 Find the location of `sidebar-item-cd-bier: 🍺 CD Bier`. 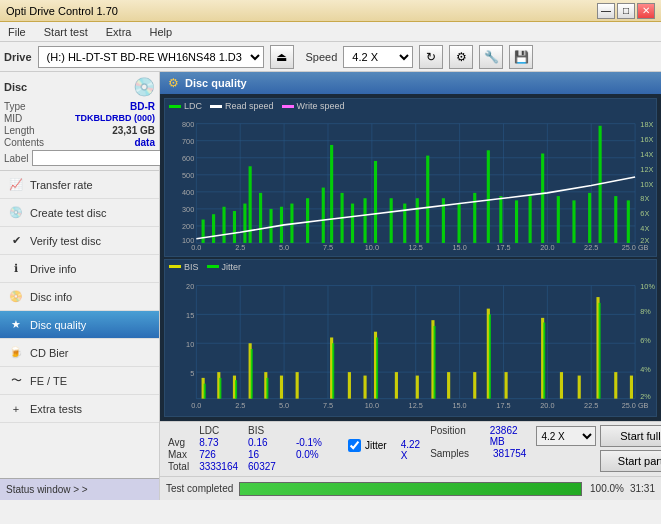

sidebar-item-cd-bier: 🍺 CD Bier is located at coordinates (80, 353).